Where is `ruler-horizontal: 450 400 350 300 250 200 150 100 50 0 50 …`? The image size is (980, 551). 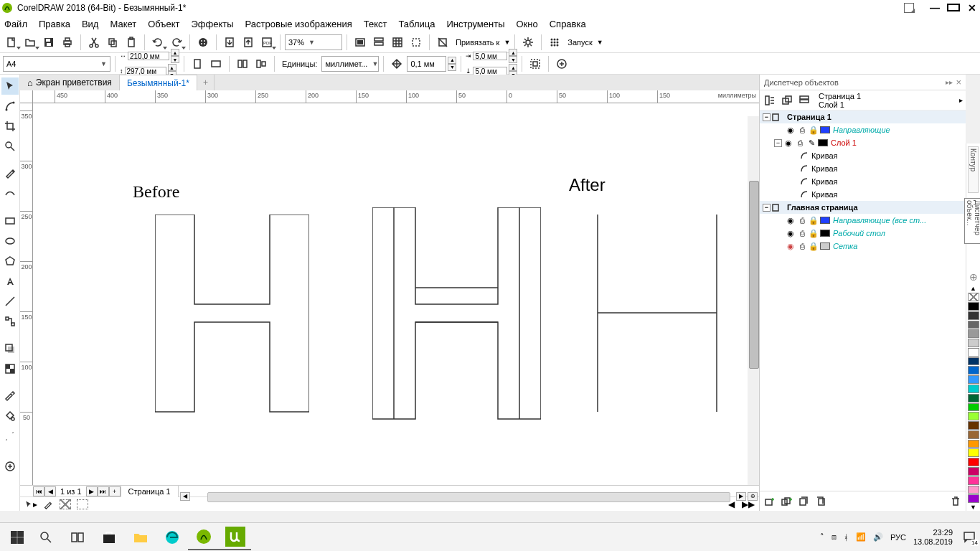
ruler-horizontal: 450 400 350 300 250 200 150 100 50 0 50 … is located at coordinates (390, 97).